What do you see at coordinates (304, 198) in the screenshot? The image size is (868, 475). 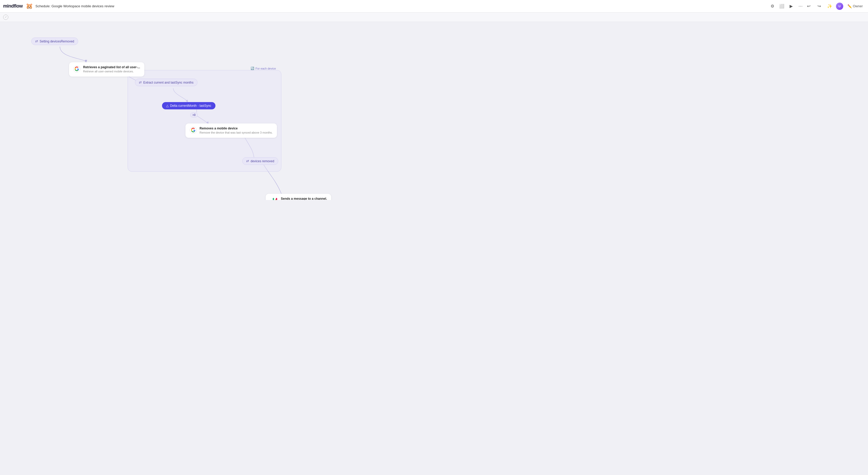 I see `slack-node-content: Sends a message to a channel. Post the f…` at bounding box center [304, 198].